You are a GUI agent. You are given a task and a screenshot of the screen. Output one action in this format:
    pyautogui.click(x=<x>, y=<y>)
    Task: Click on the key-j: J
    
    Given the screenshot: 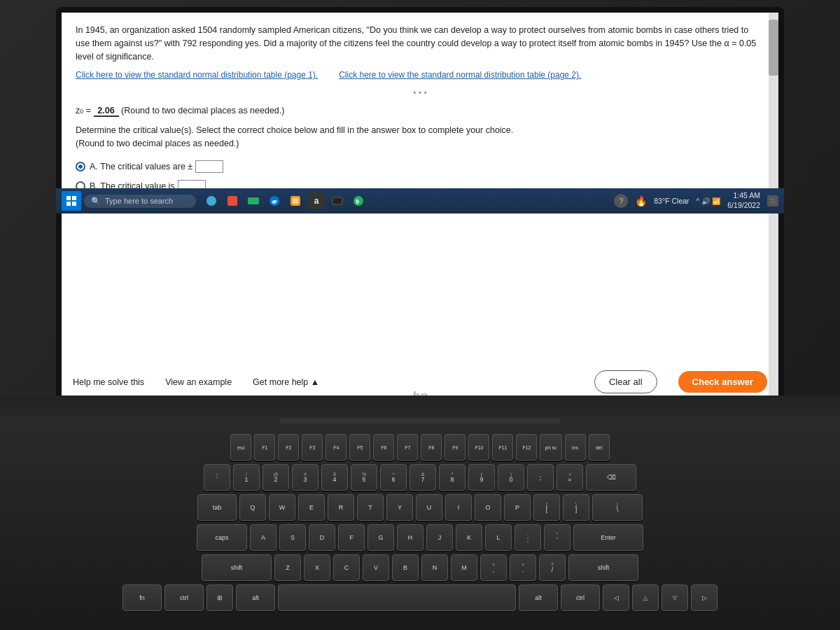 What is the action you would take?
    pyautogui.click(x=440, y=538)
    